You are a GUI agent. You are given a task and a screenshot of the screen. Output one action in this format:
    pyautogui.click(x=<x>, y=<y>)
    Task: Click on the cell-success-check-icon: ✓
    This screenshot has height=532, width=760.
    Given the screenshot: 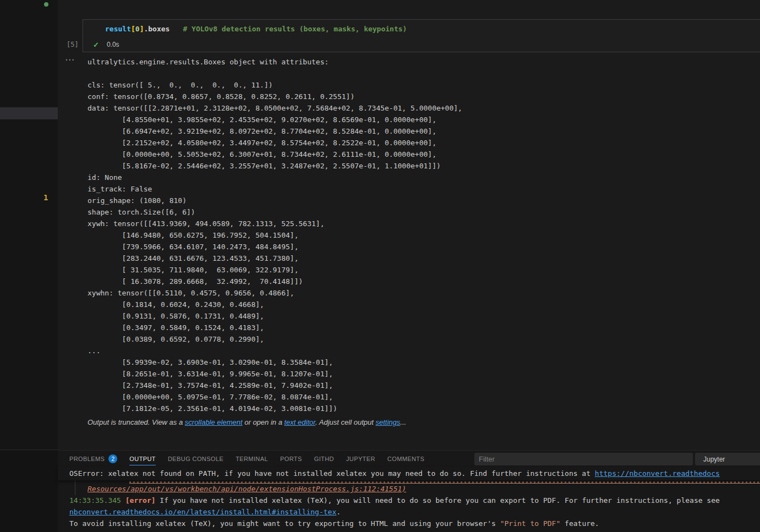 What is the action you would take?
    pyautogui.click(x=96, y=45)
    